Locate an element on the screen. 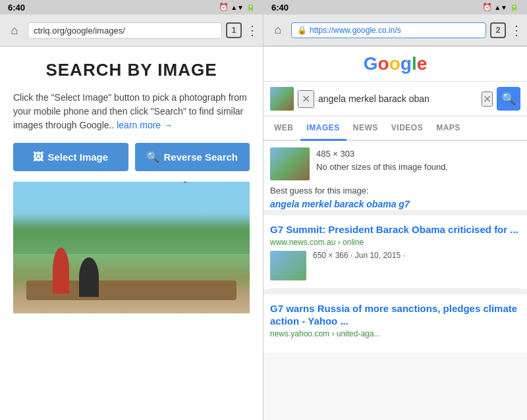  reverse-search-label: Reverse Search is located at coordinates (200, 157).